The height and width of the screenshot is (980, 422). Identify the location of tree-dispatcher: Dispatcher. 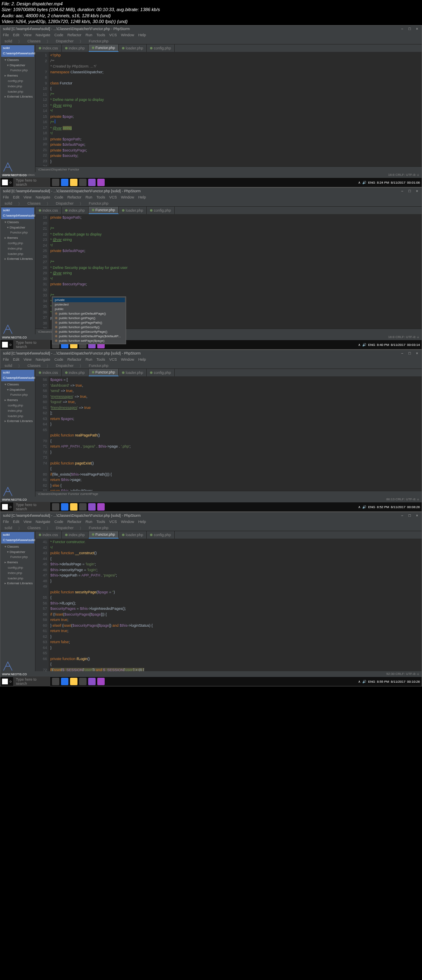
(18, 66).